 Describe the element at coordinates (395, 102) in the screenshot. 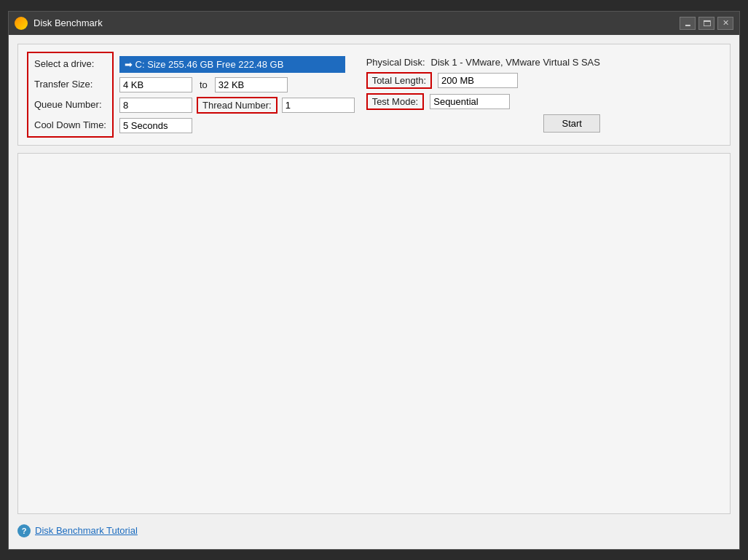

I see `test-mode-label: Test Mode:` at that location.